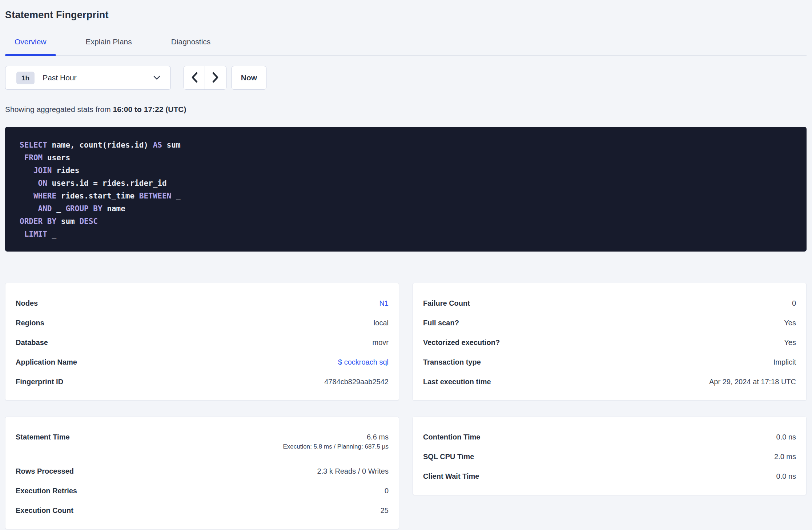  I want to click on row-value: 2.3 k Reads / 0 Writes, so click(353, 471).